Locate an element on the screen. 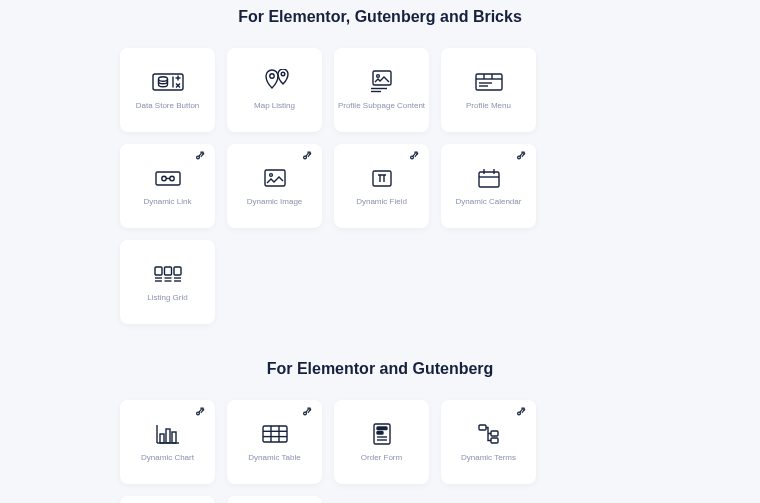 The image size is (760, 503). widget-label: Profile Subpage Content is located at coordinates (382, 106).